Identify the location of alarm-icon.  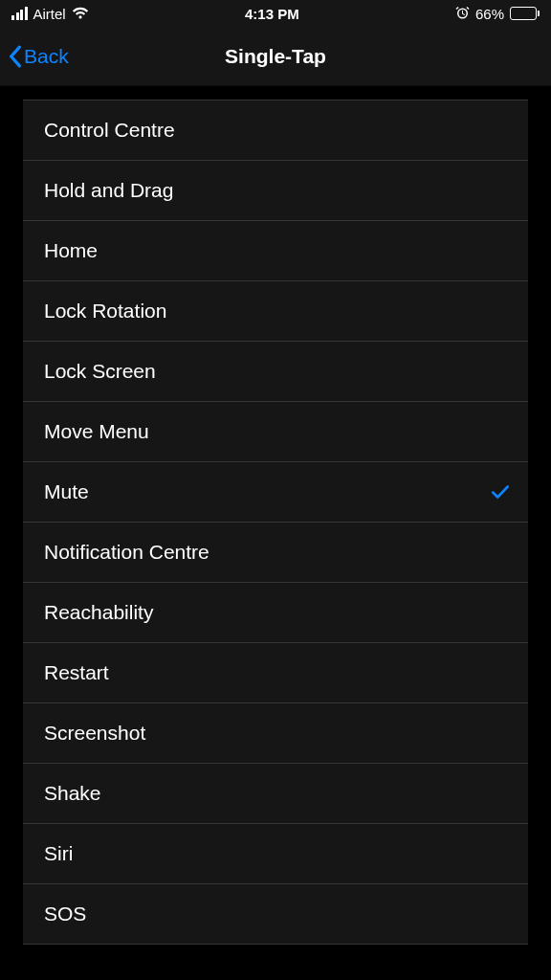
(463, 13).